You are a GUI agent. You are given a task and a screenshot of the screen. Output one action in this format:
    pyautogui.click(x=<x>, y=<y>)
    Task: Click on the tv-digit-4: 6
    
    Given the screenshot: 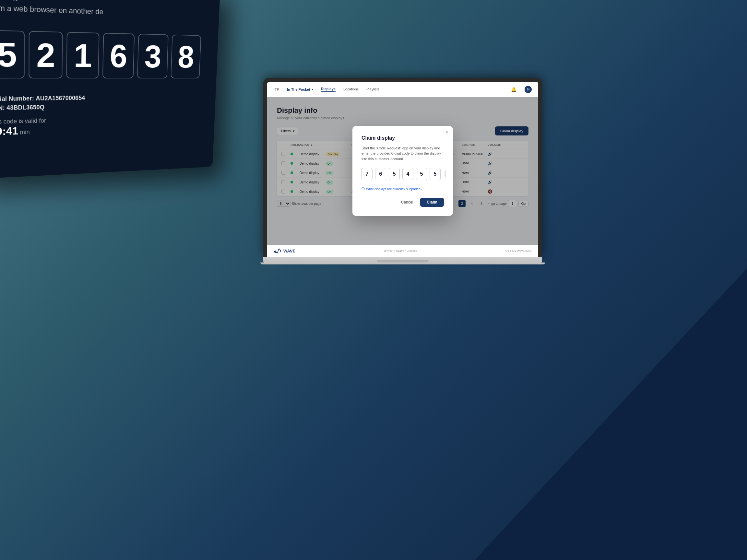 What is the action you would take?
    pyautogui.click(x=118, y=55)
    